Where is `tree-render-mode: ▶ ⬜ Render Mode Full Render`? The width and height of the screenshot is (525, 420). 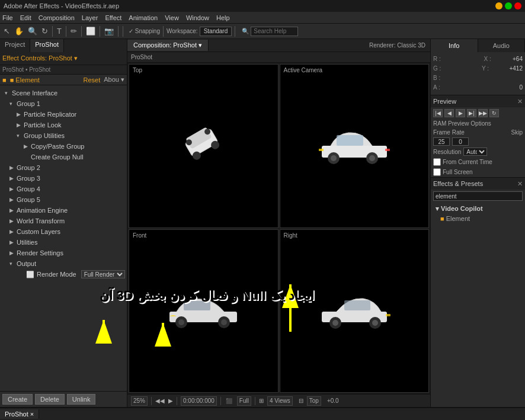 tree-render-mode: ▶ ⬜ Render Mode Full Render is located at coordinates (63, 274).